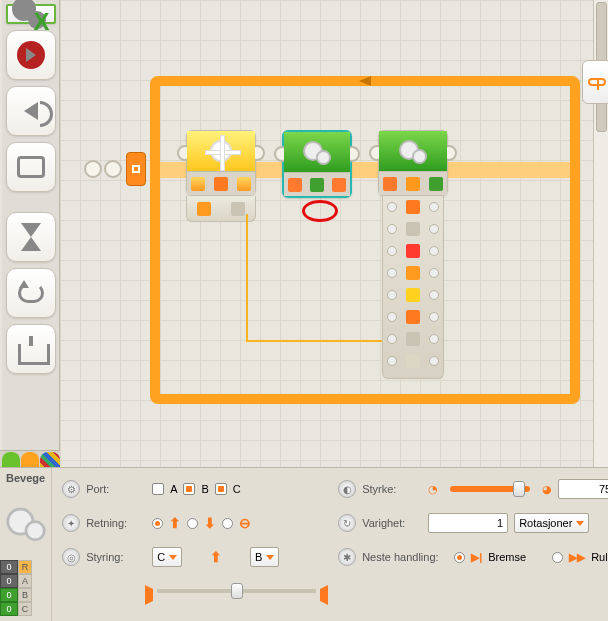 The image size is (608, 621). What do you see at coordinates (405, 557) in the screenshot?
I see `field-label: Neste handling:` at bounding box center [405, 557].